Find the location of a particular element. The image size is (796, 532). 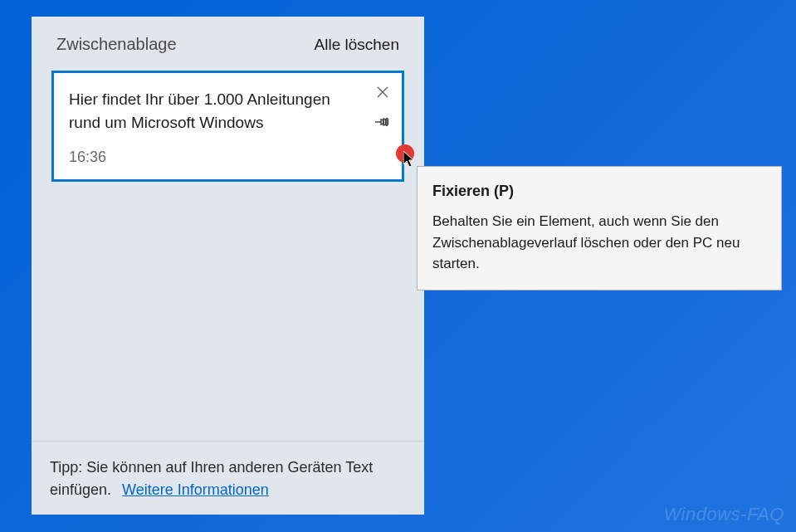

panel-header: Zwischenablage Alle löschen is located at coordinates (227, 40).